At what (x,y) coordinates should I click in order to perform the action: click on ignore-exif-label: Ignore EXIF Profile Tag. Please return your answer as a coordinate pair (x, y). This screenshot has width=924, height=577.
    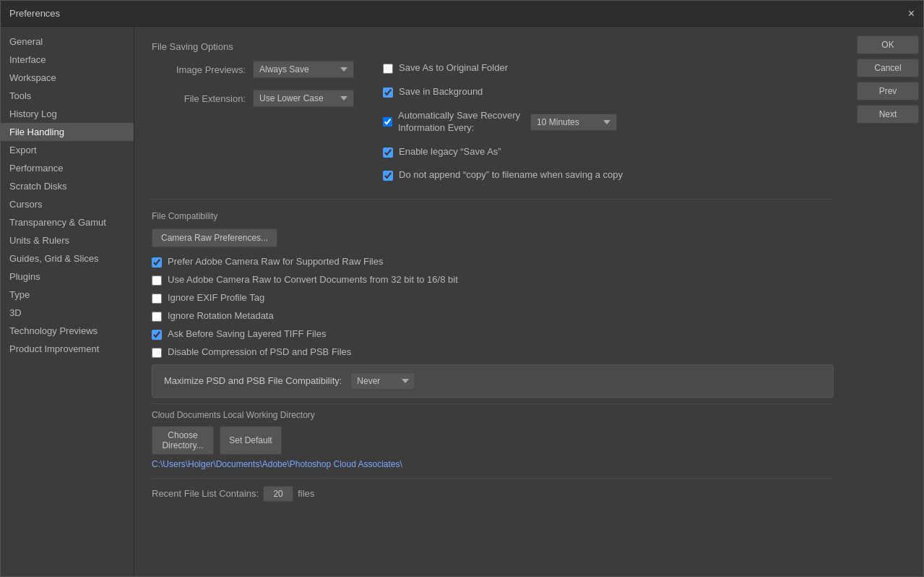
    Looking at the image, I should click on (216, 298).